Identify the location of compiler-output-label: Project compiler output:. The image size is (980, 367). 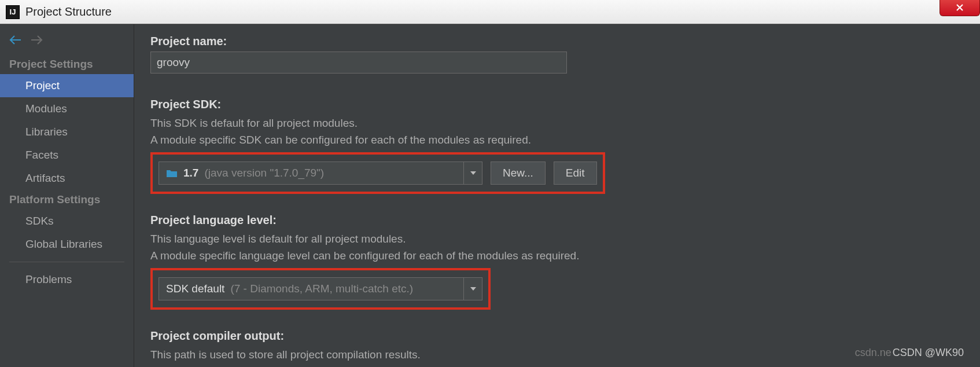
(557, 336).